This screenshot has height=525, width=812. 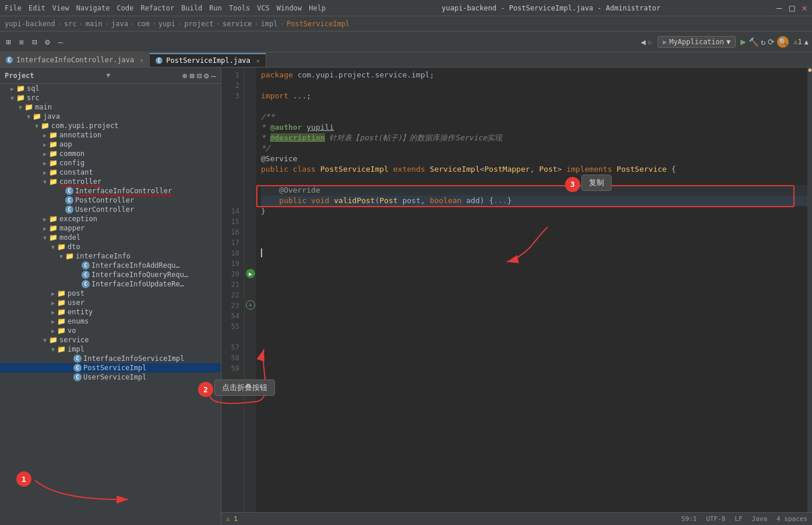 I want to click on sidebar-dropdown: ▼, so click(x=108, y=76).